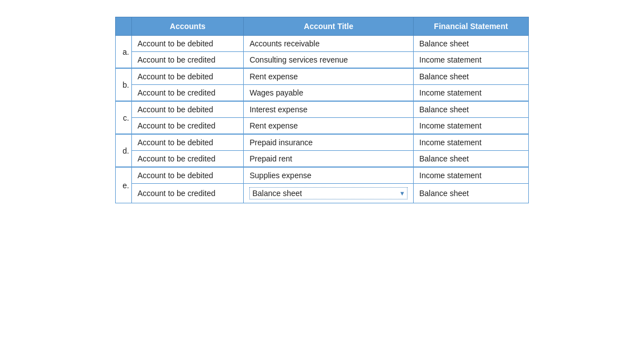  I want to click on table-row: Account to be creditedWages payableIncom…, so click(322, 93).